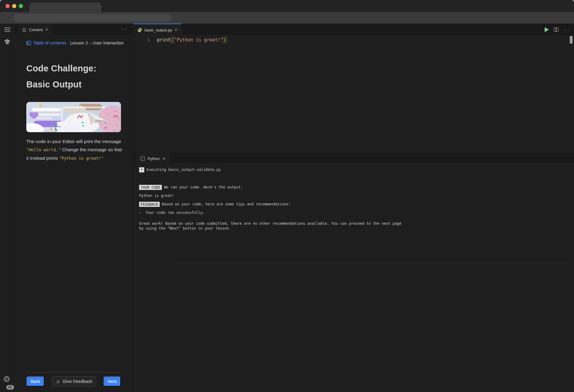 Image resolution: width=574 pixels, height=392 pixels. What do you see at coordinates (354, 40) in the screenshot?
I see `code-line-1: 1 print("Python is great!")` at bounding box center [354, 40].